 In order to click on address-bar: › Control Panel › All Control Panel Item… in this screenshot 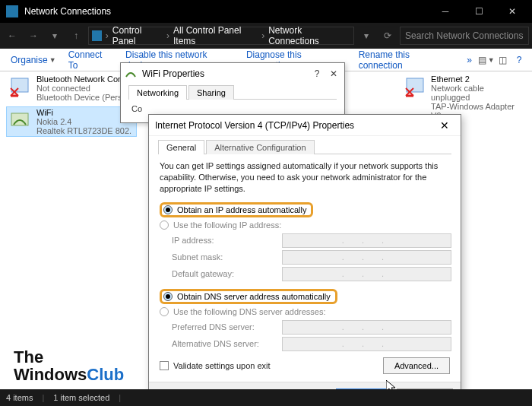, I will do `click(221, 36)`.